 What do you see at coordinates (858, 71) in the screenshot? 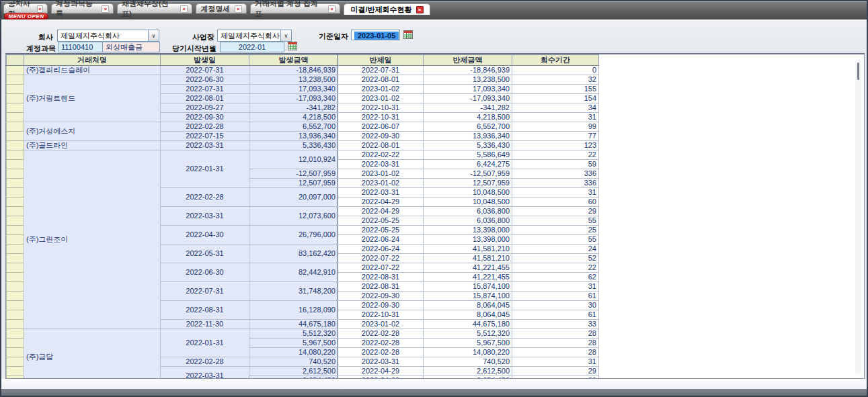
I see `scrollbar-thumb` at bounding box center [858, 71].